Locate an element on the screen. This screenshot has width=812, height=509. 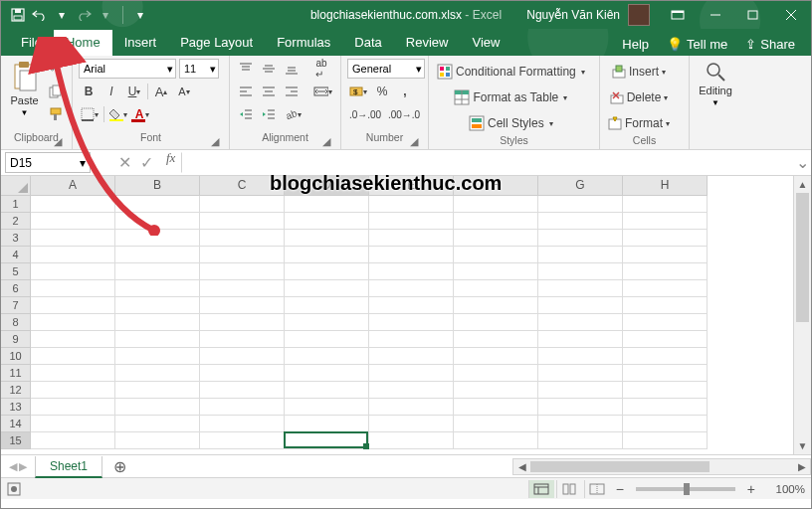
decrease-decimal-icon: .00→.0 is located at coordinates (404, 114).